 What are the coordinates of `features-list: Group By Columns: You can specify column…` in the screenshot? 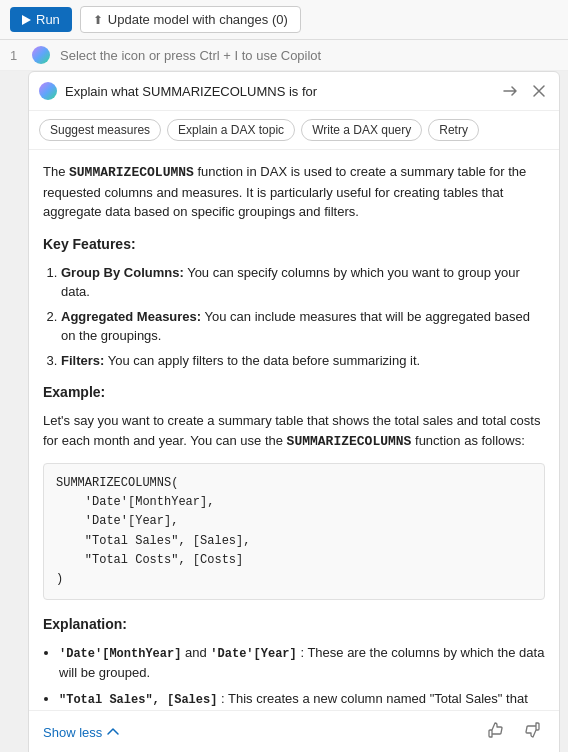 It's located at (294, 317).